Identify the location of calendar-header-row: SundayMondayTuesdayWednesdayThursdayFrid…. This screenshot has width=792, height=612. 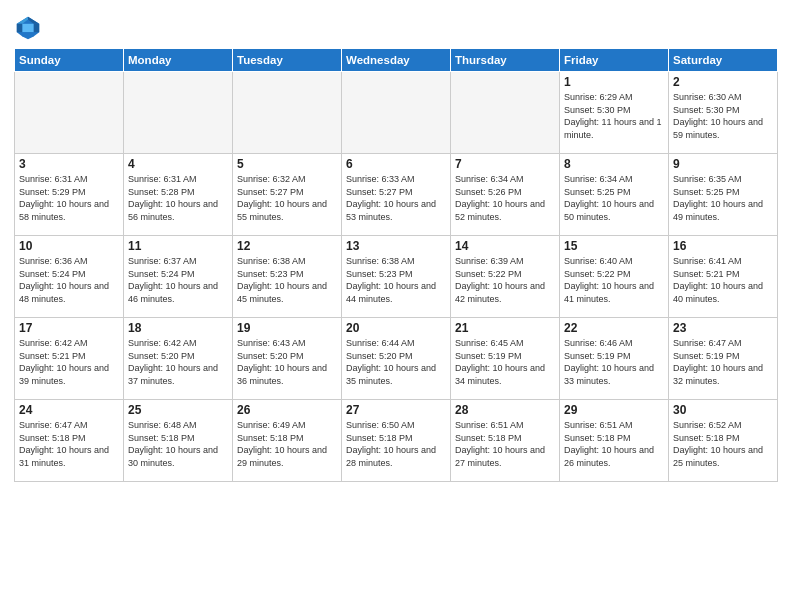
(396, 60).